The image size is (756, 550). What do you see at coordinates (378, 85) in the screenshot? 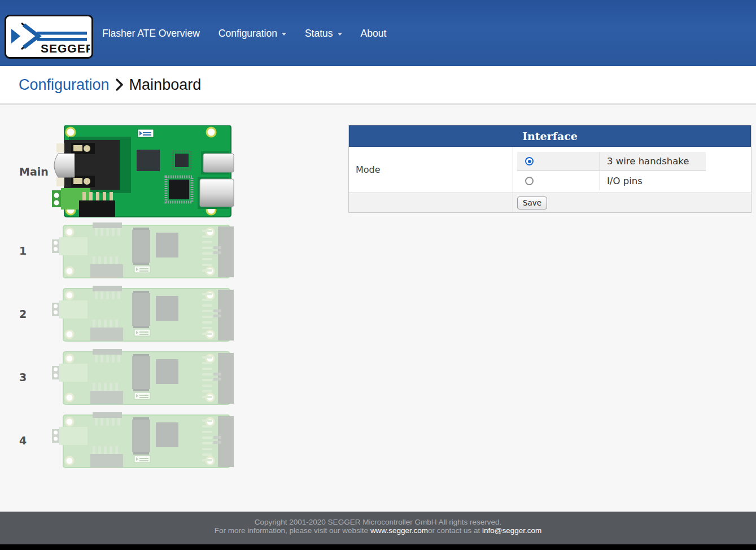
I see `breadcrumb: Configuration Mainboard` at bounding box center [378, 85].